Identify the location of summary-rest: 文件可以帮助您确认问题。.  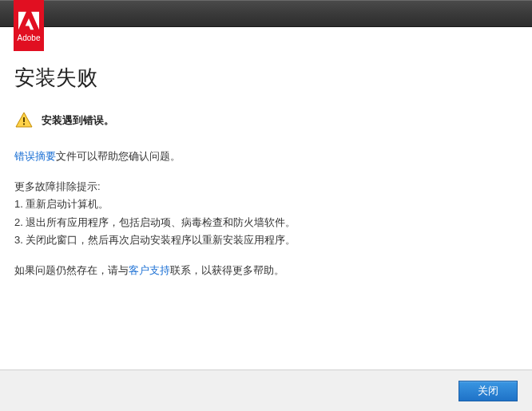
(118, 156).